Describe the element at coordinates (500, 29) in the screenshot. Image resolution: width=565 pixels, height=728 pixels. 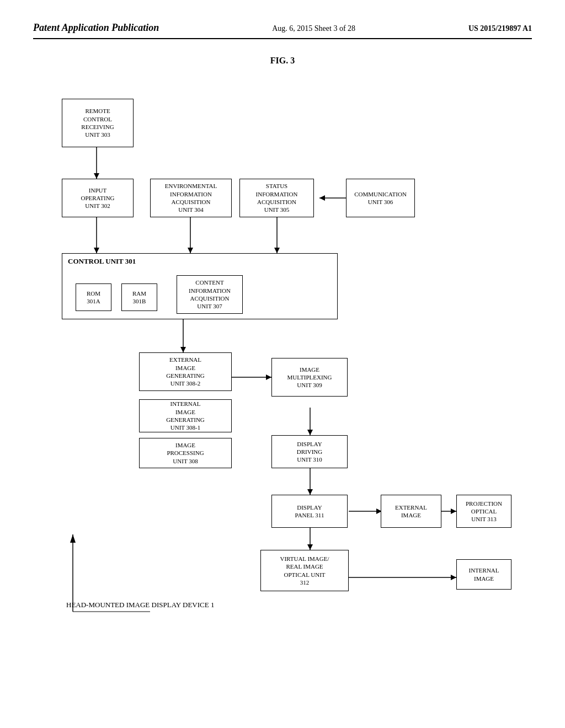
I see `header-patent-number: US 2015/219897 A1` at that location.